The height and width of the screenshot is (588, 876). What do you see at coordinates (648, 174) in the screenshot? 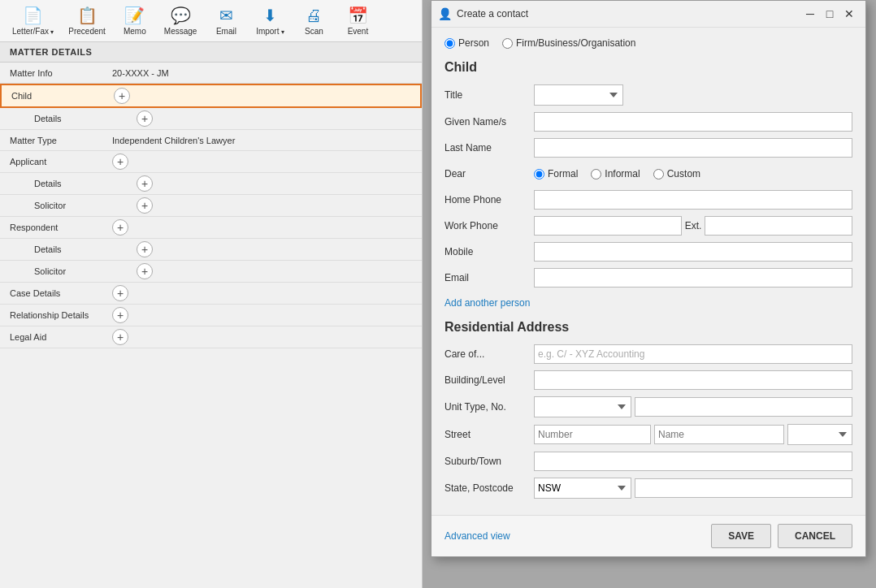
I see `dear-row: Dear Formal Informal Custom` at bounding box center [648, 174].